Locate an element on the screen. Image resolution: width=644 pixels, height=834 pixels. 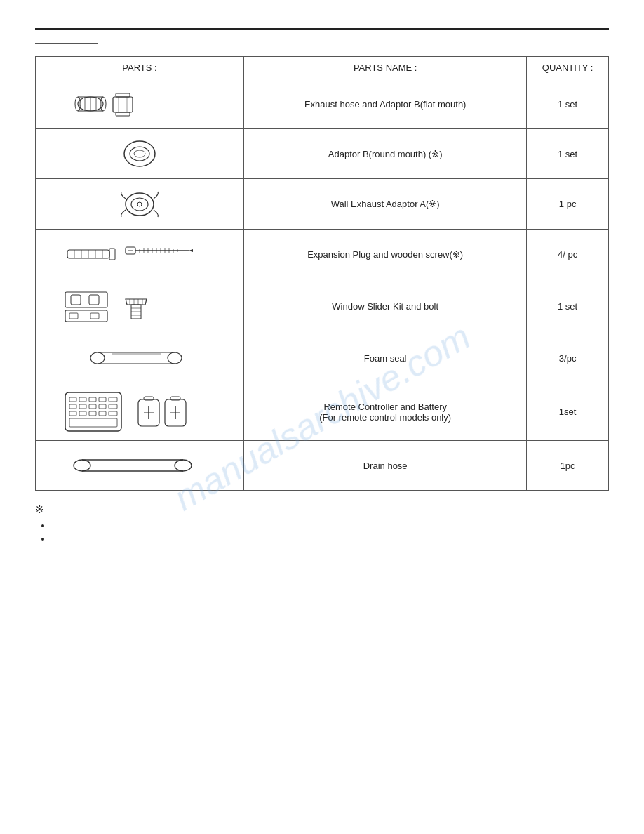
header-quantity: QUANTITY : is located at coordinates (568, 68).